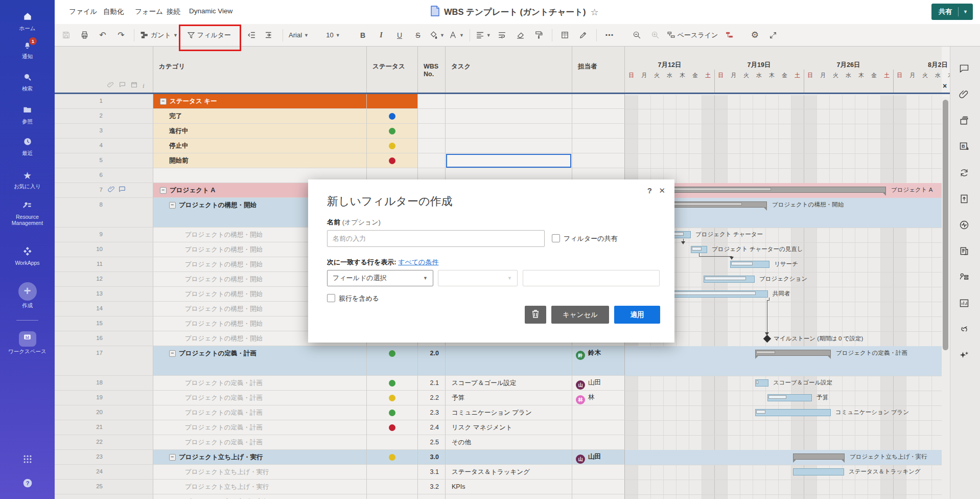  What do you see at coordinates (509, 70) in the screenshot?
I see `task-column-header: タスク` at bounding box center [509, 70].